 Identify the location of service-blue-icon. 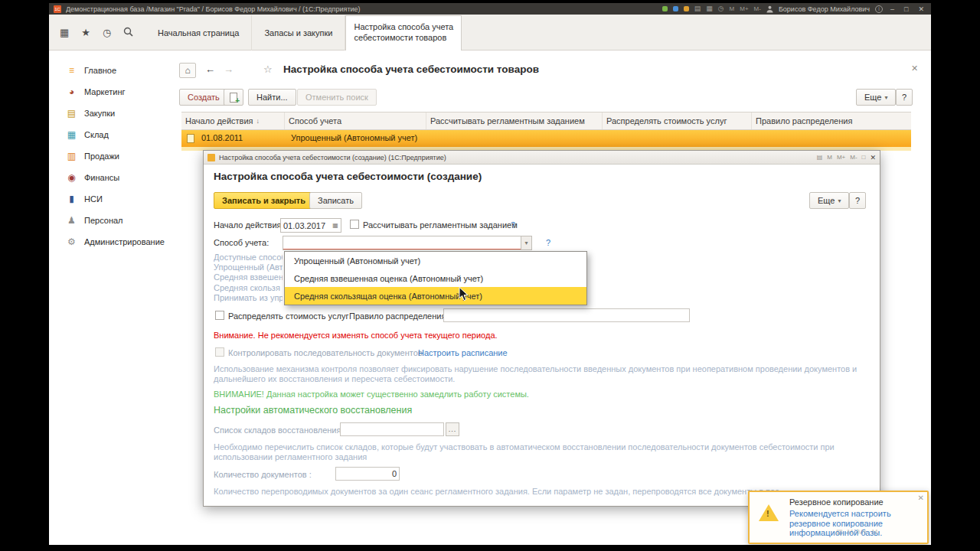
(675, 9).